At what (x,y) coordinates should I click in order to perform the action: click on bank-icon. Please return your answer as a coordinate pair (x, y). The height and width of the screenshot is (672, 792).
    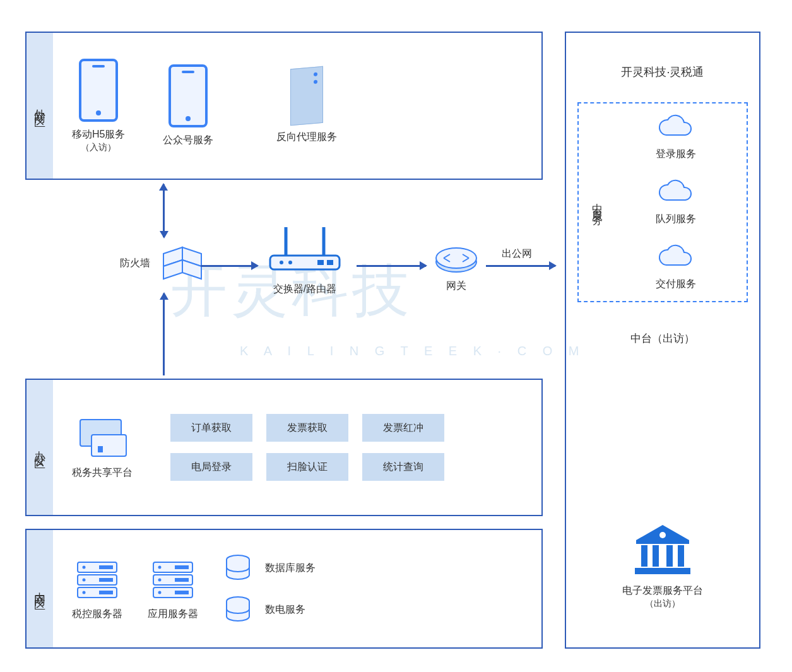
    Looking at the image, I should click on (663, 550).